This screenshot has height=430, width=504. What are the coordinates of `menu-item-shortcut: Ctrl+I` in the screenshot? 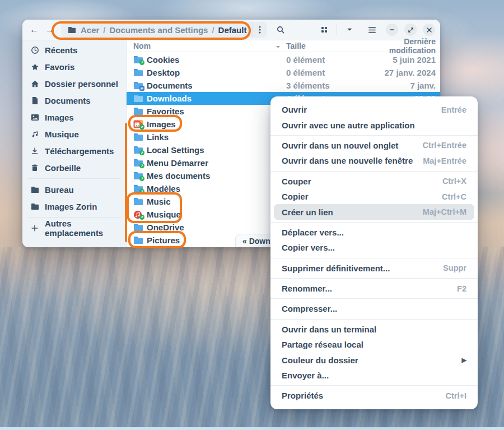 It's located at (456, 396).